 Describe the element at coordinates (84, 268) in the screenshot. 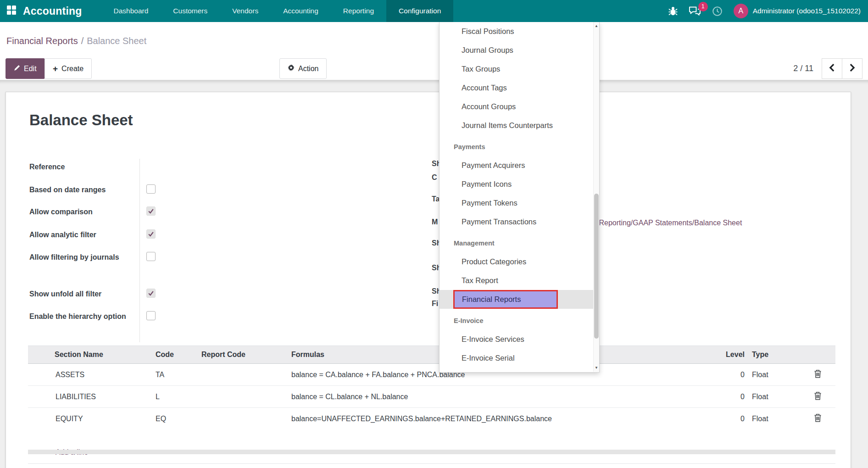

I see `field-label-allow-filtering-by-journals: Allow filtering by journals` at that location.